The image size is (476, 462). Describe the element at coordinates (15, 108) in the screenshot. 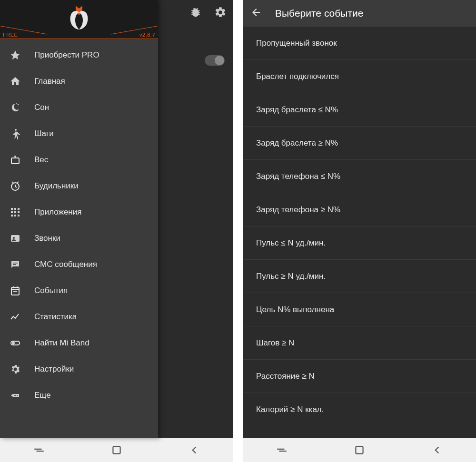

I see `moon-icon` at that location.